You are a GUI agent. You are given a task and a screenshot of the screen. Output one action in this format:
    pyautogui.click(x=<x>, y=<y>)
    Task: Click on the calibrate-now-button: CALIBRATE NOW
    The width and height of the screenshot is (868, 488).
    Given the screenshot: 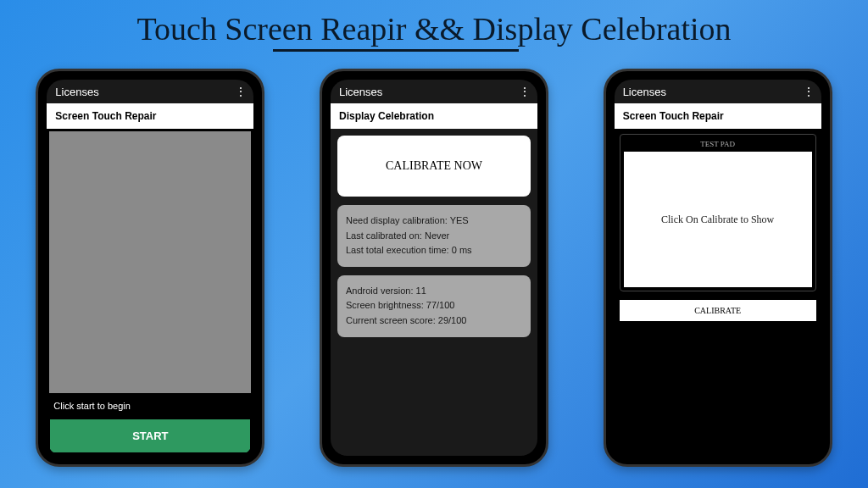 What is the action you would take?
    pyautogui.click(x=434, y=166)
    